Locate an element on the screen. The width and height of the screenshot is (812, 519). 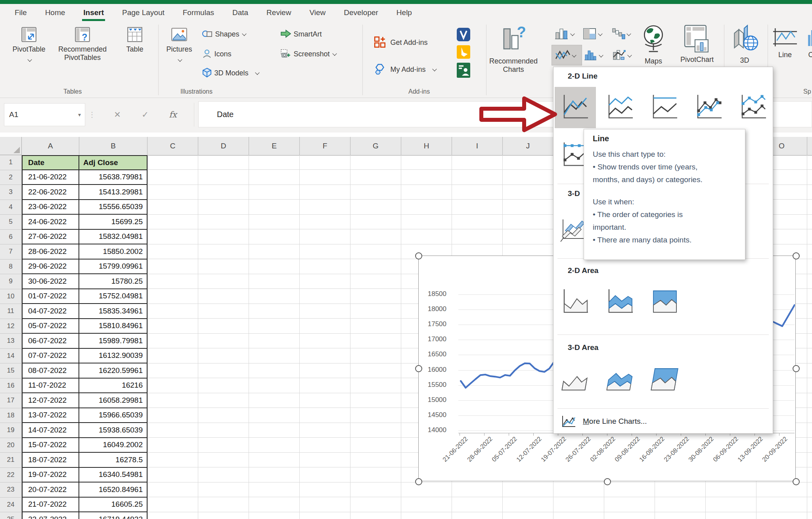
3d-stacked-area-icon is located at coordinates (620, 380).